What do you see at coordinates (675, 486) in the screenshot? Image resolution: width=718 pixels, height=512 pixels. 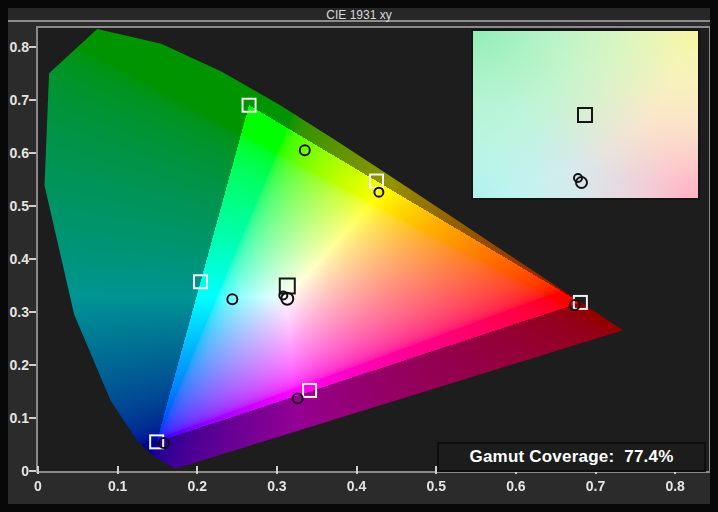 I see `x-tick-label: 0.8` at bounding box center [675, 486].